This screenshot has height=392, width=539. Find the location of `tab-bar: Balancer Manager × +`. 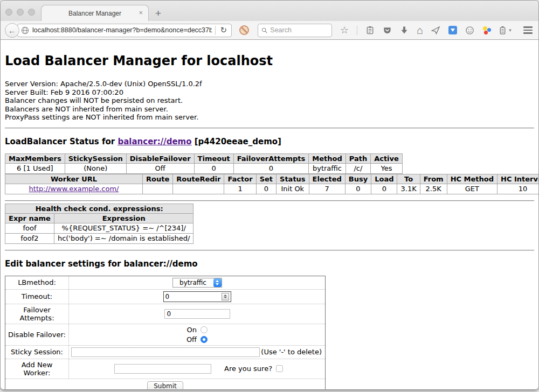

tab-bar: Balancer Manager × + is located at coordinates (270, 11).